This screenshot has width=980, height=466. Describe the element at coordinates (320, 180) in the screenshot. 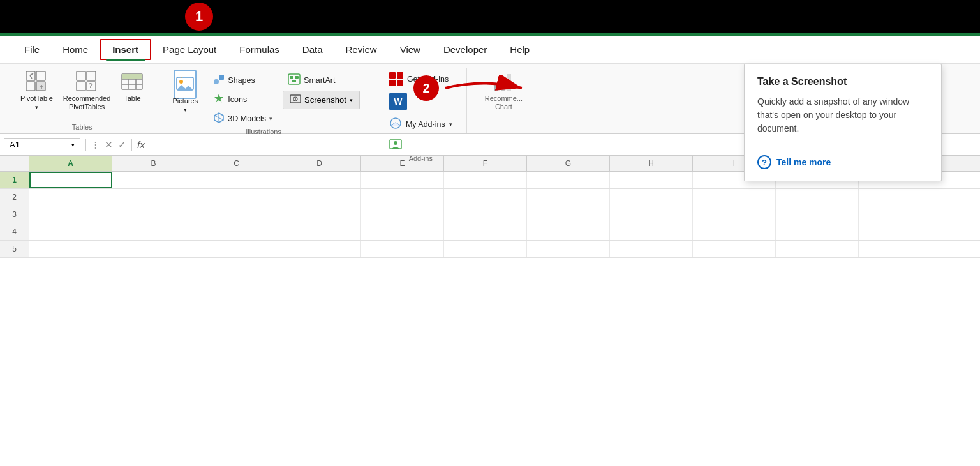

I see `cell-d1` at that location.